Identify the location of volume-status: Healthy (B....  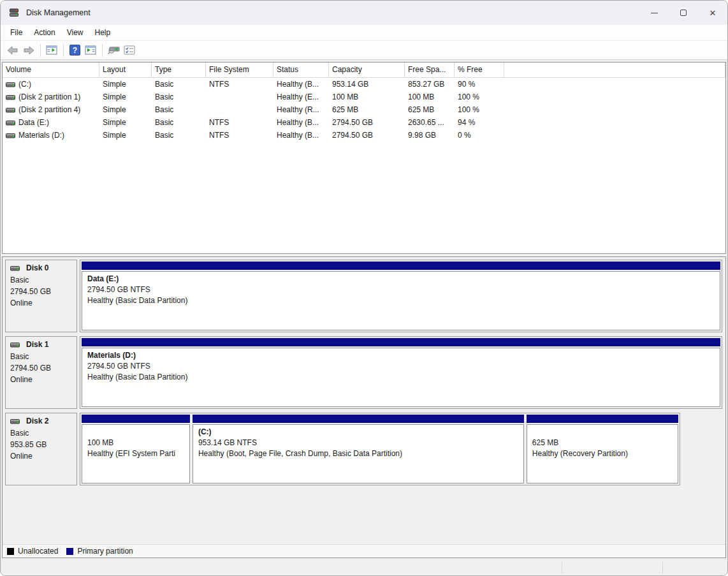
(298, 135).